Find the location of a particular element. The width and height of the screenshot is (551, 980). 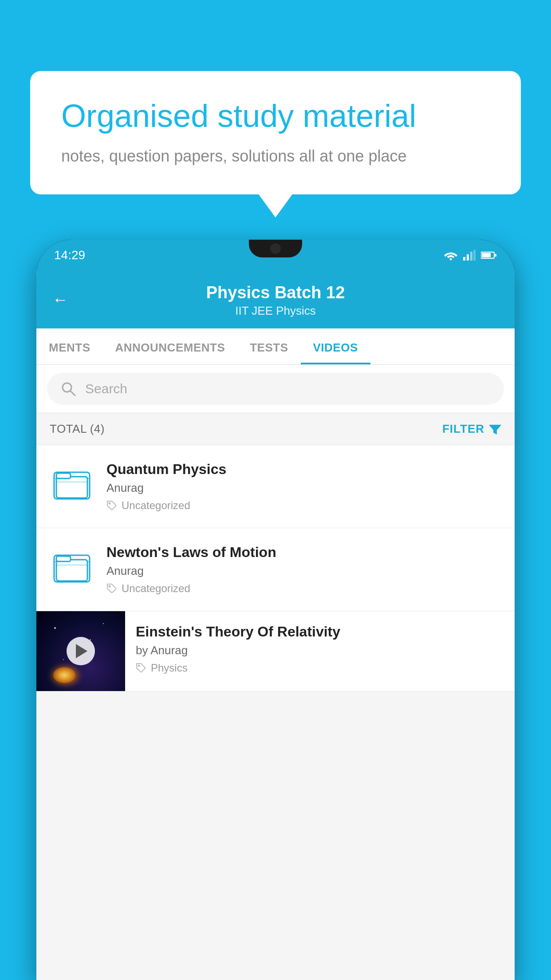

status-bar: 14:29 is located at coordinates (276, 255).